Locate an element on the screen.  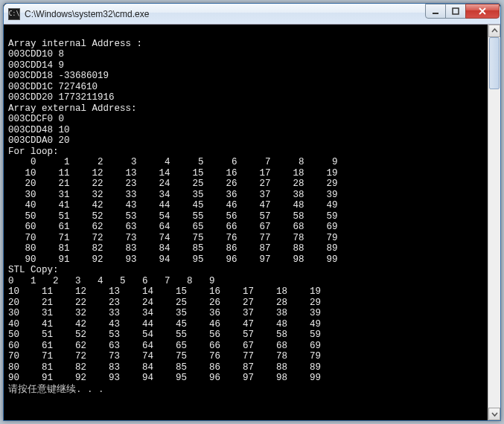
close-icon is located at coordinates (482, 11).